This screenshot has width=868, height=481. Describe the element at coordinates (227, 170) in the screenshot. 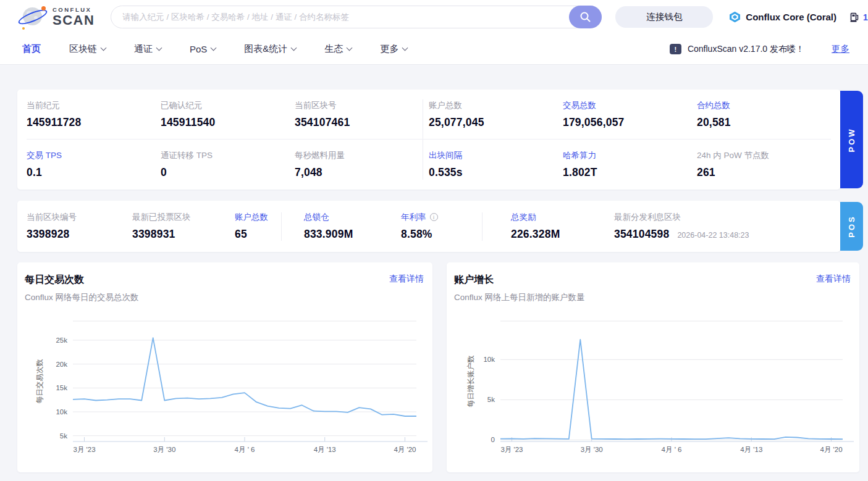

I see `stat-cell: 通证转移 TPS0` at that location.